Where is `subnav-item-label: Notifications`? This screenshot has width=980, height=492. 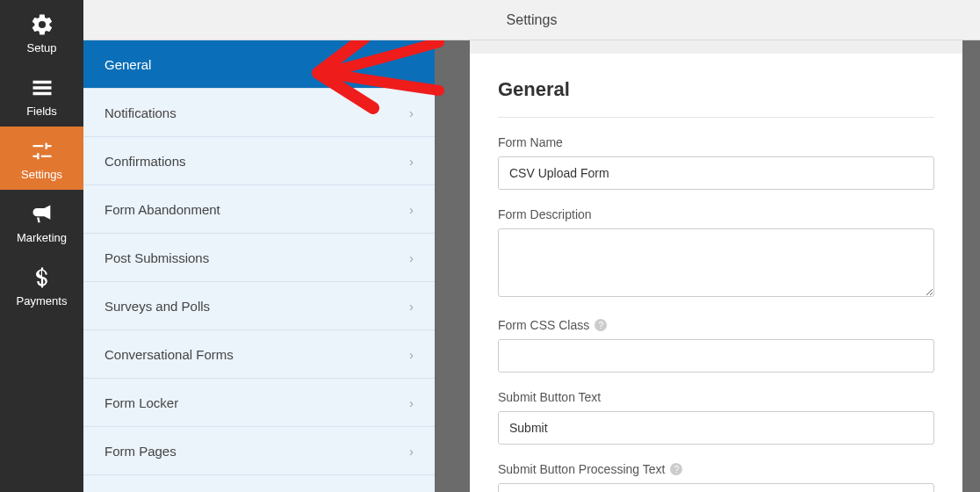 subnav-item-label: Notifications is located at coordinates (141, 112).